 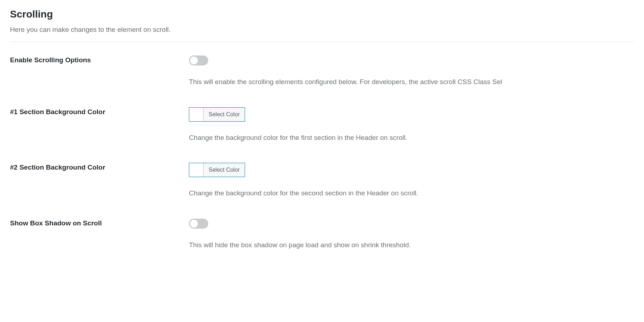 What do you see at coordinates (322, 72) in the screenshot?
I see `option-row-enable-scrolling: Enable Scrolling Options This will enabl…` at bounding box center [322, 72].